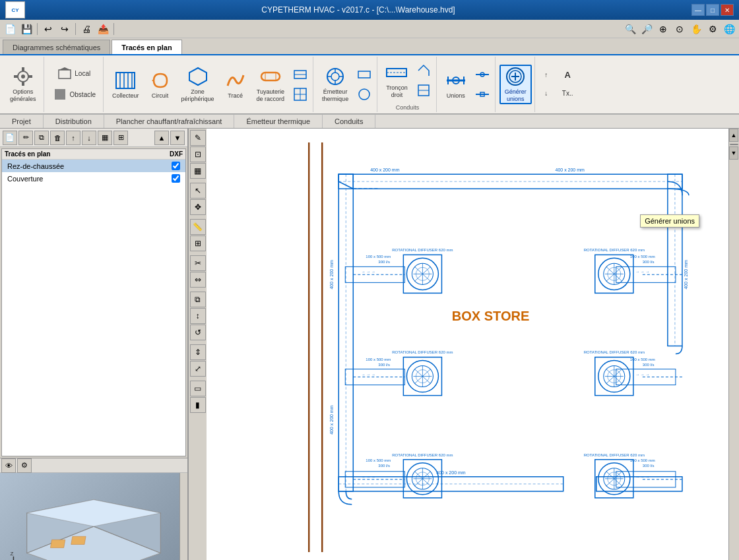 This screenshot has width=739, height=560. I want to click on rt-pan-btn: ✥, so click(198, 207).